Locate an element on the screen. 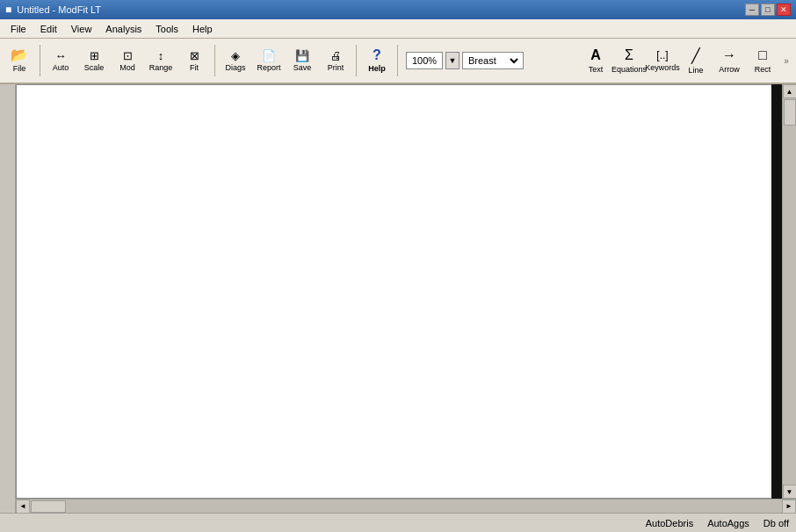 Image resolution: width=796 pixels, height=532 pixels. file-label: File is located at coordinates (19, 68).